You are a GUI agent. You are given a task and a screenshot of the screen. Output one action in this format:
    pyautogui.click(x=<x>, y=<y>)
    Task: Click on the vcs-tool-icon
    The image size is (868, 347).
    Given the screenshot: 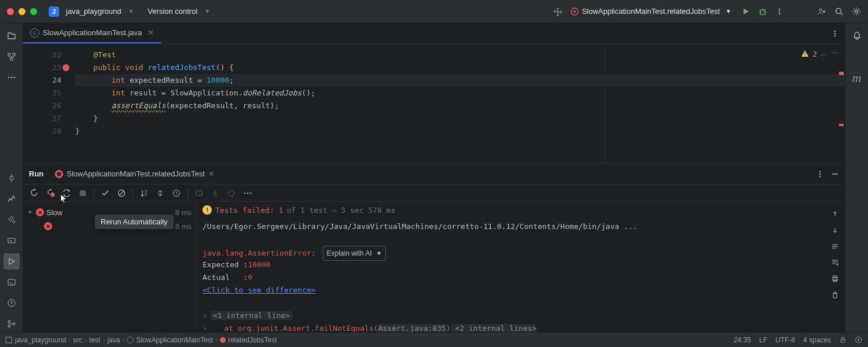 What is the action you would take?
    pyautogui.click(x=12, y=324)
    